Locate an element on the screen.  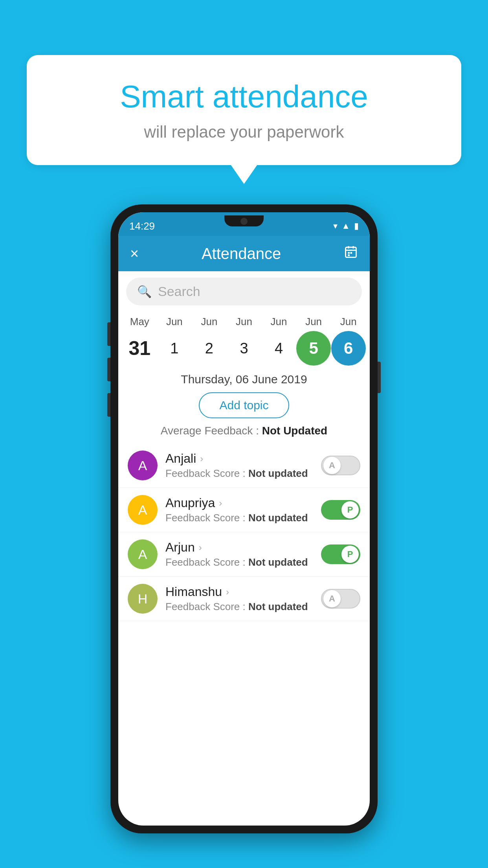
avatar-anupriya: A is located at coordinates (143, 510).